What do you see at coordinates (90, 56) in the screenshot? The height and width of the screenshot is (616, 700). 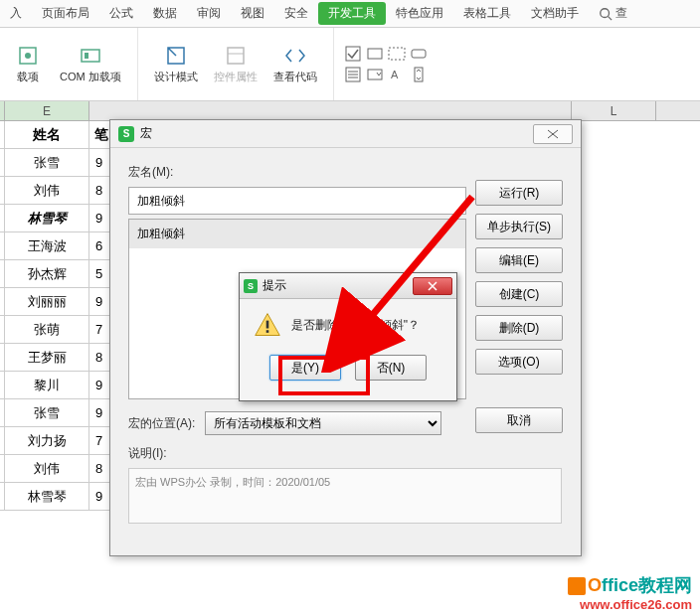 I see `com-addins-icon` at bounding box center [90, 56].